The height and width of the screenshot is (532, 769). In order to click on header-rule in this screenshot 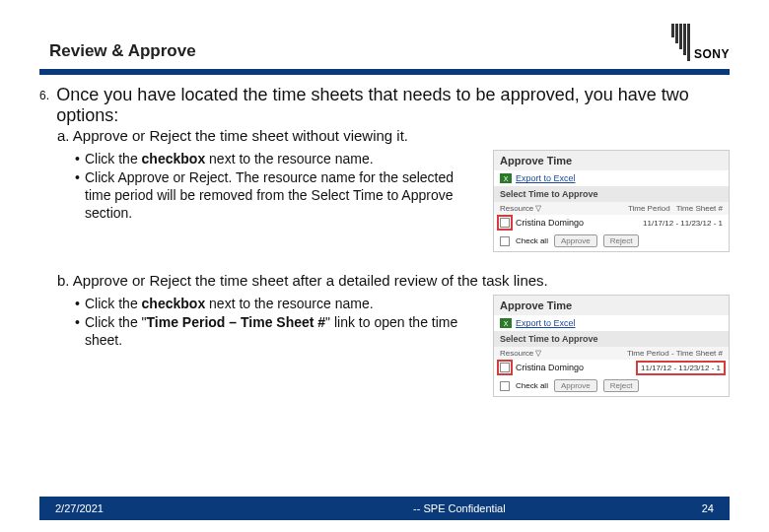, I will do `click(384, 72)`.